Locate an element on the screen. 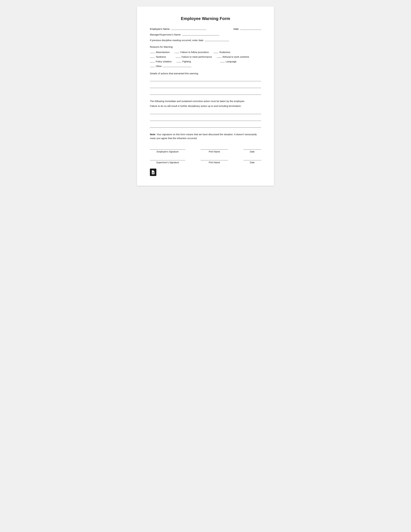  reasons-checkboxes: Absenteeism Failure to follow procedure … is located at coordinates (206, 59).